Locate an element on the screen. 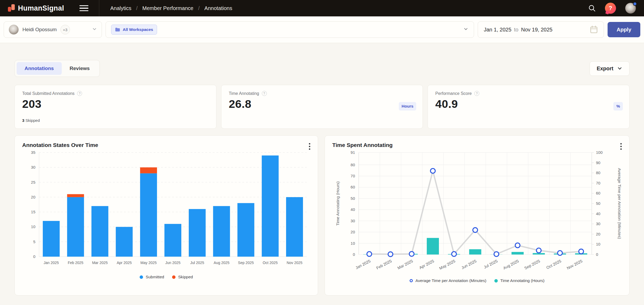 Image resolution: width=644 pixels, height=305 pixels. stat-card-total-submitted: Total Submitted Annotations ? 203 3 Skip… is located at coordinates (116, 107).